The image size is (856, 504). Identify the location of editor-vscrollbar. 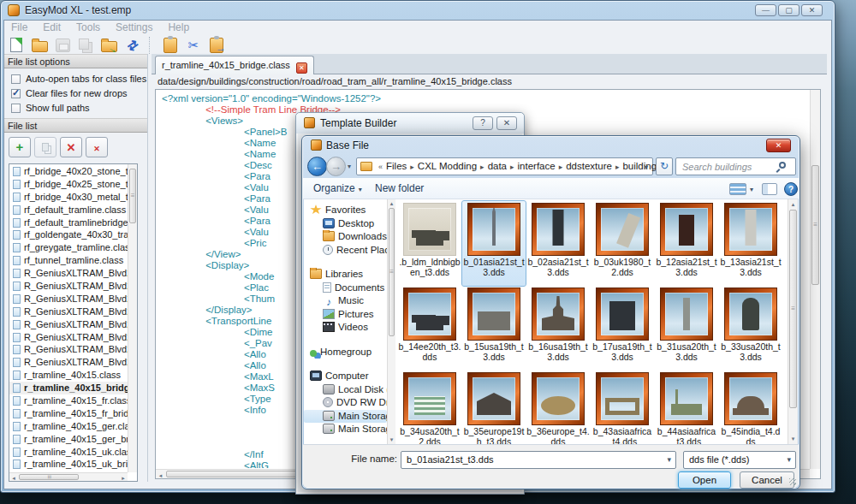
(815, 279).